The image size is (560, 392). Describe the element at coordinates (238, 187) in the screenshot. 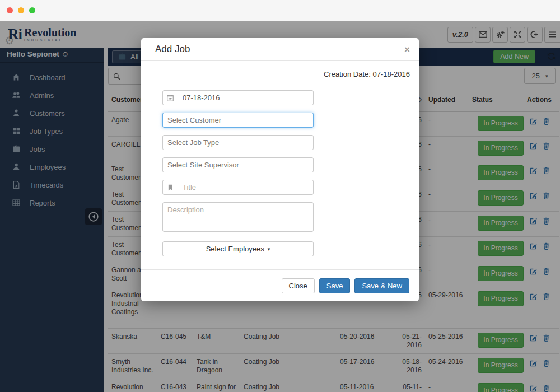

I see `job-title-field` at that location.